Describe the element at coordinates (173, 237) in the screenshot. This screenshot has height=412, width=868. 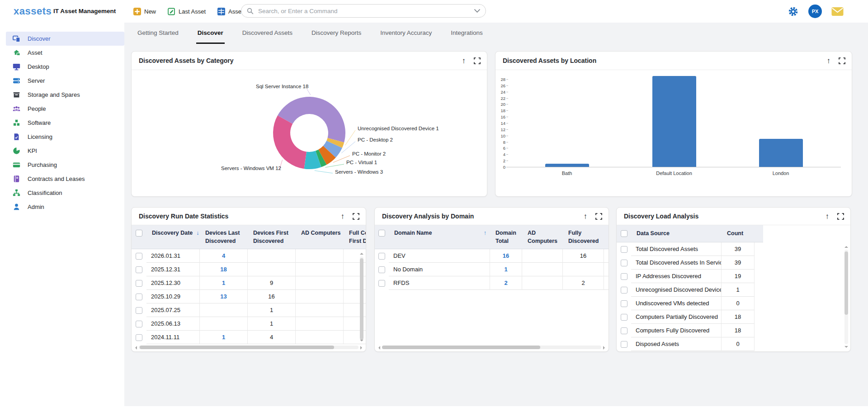
I see `column-header-discovery-date: Discovery Date↓` at that location.